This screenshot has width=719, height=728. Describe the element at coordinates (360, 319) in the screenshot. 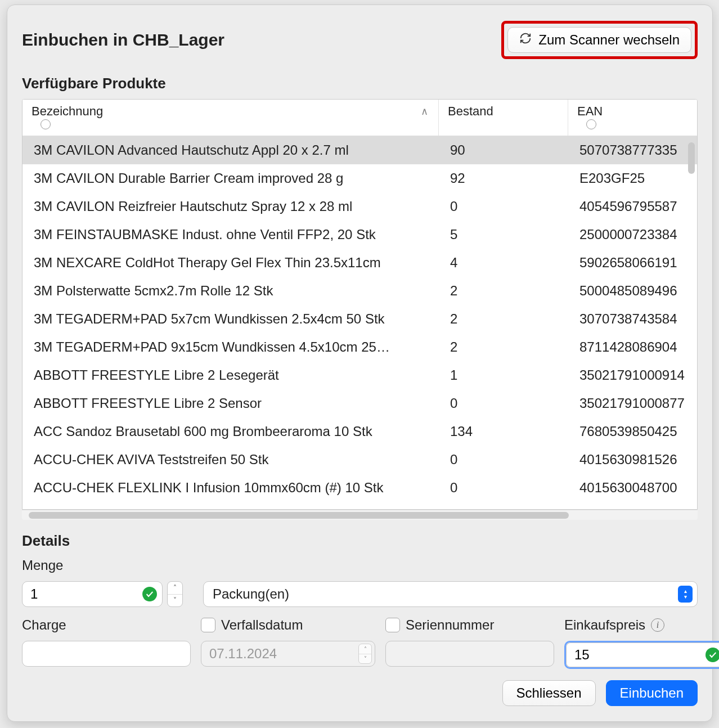

I see `table-row: 3M TEGADERM+PAD 5x7cm Wundkissen 2.5x4cm…` at that location.